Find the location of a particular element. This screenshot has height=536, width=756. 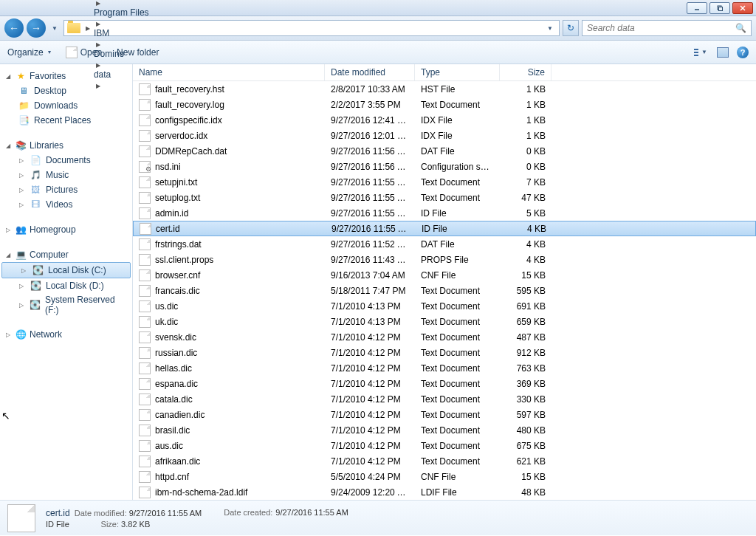

nav-downloads: 📁Downloads is located at coordinates (66, 106).